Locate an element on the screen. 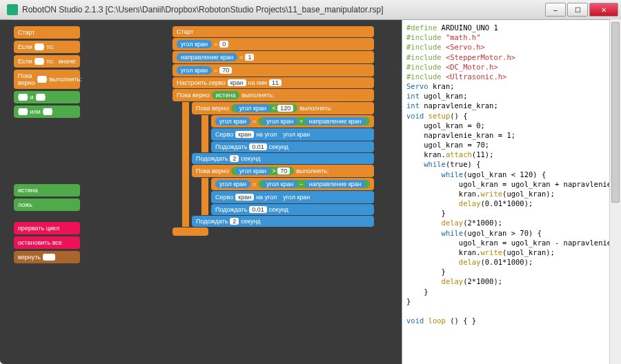 Image resolution: width=621 pixels, height=364 pixels. block-servo-write2: Сервокранна уголугол кран is located at coordinates (293, 197).